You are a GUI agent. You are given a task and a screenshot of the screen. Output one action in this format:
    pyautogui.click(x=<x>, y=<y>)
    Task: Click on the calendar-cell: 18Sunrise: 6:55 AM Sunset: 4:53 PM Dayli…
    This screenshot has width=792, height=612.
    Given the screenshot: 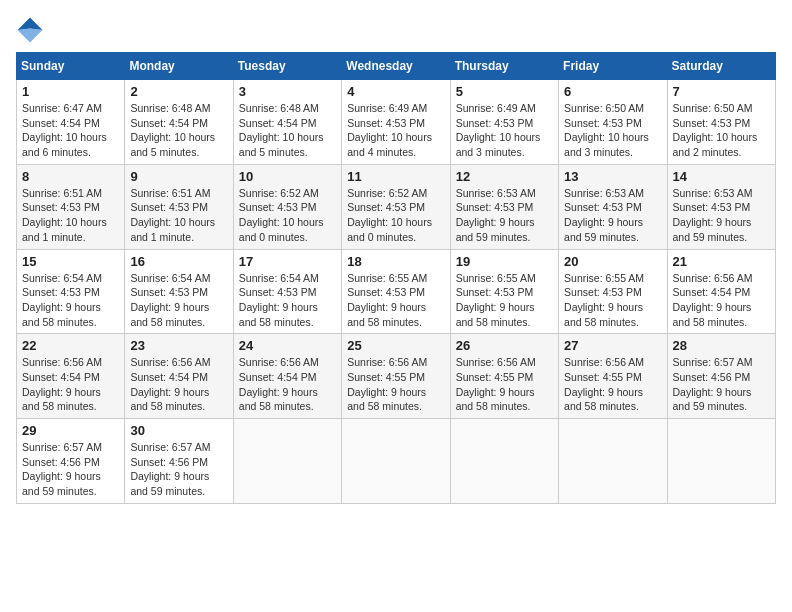 What is the action you would take?
    pyautogui.click(x=396, y=292)
    